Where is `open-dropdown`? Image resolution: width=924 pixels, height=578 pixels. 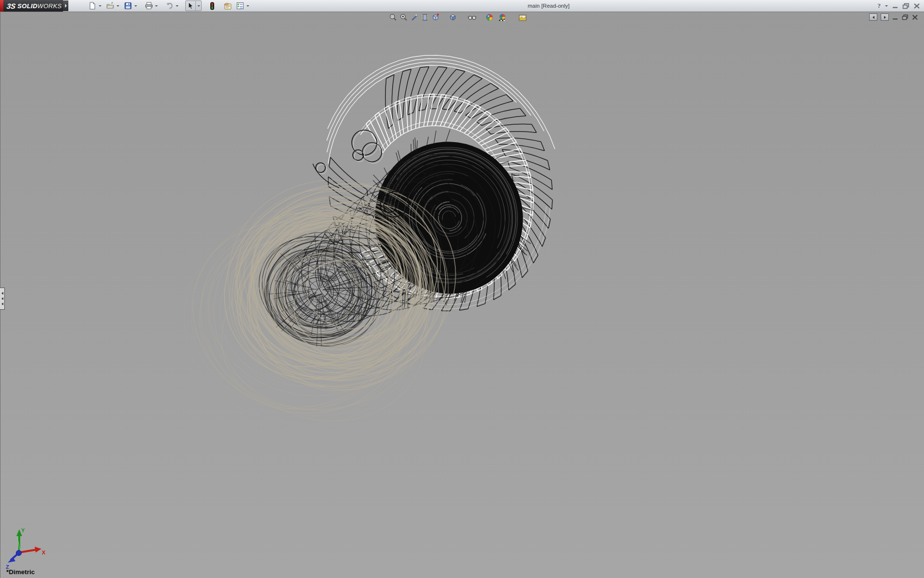
open-dropdown is located at coordinates (117, 6).